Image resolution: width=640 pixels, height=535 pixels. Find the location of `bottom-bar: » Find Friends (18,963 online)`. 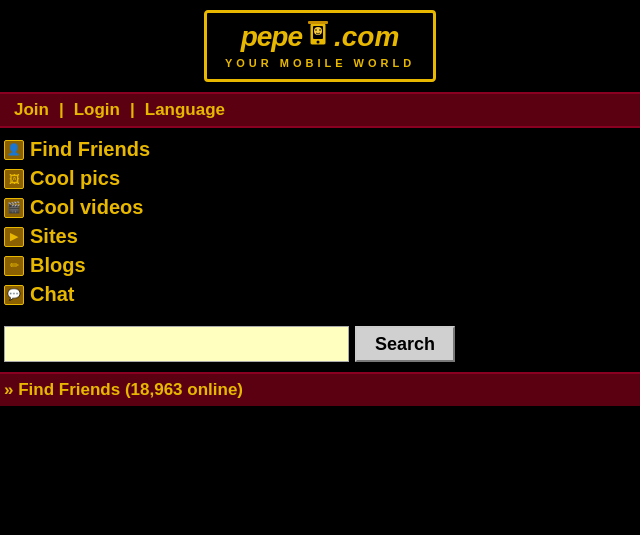

bottom-bar: » Find Friends (18,963 online) is located at coordinates (320, 389).